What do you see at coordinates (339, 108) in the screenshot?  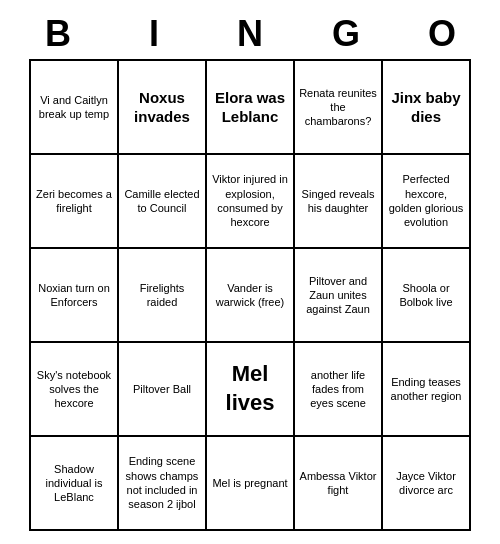 I see `bingo-cell: Renata reunites the chambarons?` at bounding box center [339, 108].